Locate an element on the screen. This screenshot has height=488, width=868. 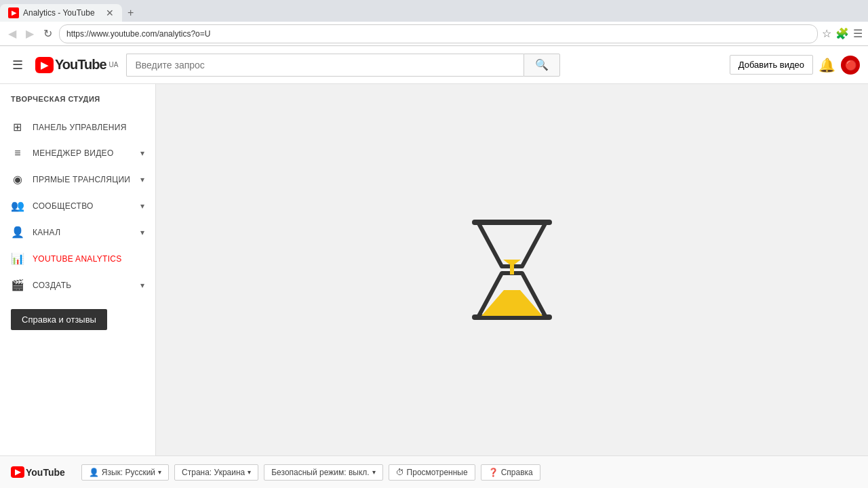
sidebar: ТВОРЧЕСКАЯ СТУДИЯ ⊞ ПАНЕЛЬ УПРАВЛЕНИЯ ≡ … is located at coordinates (78, 270).